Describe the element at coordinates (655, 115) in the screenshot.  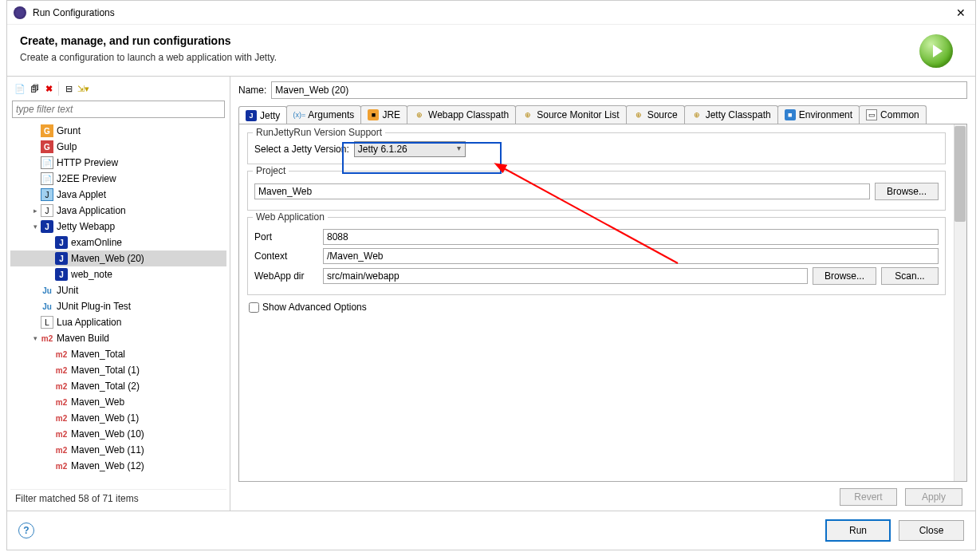
I see `tab-source: ⊕Source` at that location.